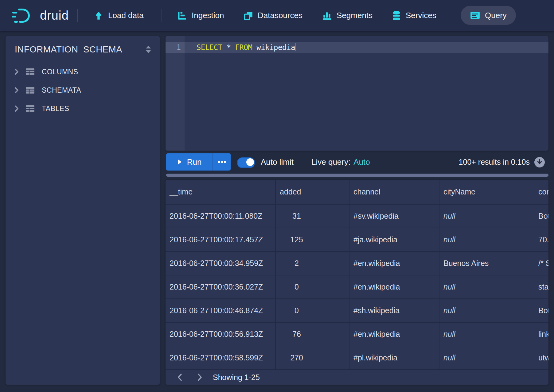  Describe the element at coordinates (220, 264) in the screenshot. I see `table-cell: 2016-06-27T00:00:34.959Z` at that location.